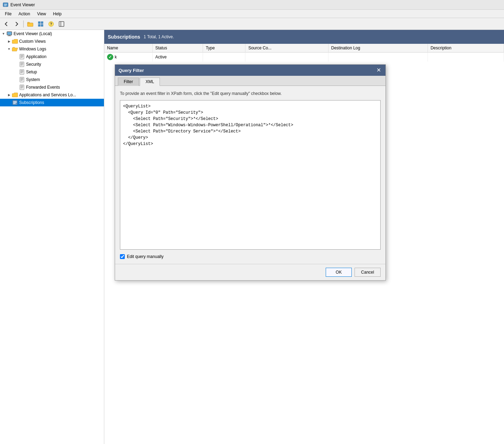 The width and height of the screenshot is (504, 444). What do you see at coordinates (304, 53) in the screenshot?
I see `subscriptions-table: Name Status Type Source Co... Destinatio…` at bounding box center [304, 53].